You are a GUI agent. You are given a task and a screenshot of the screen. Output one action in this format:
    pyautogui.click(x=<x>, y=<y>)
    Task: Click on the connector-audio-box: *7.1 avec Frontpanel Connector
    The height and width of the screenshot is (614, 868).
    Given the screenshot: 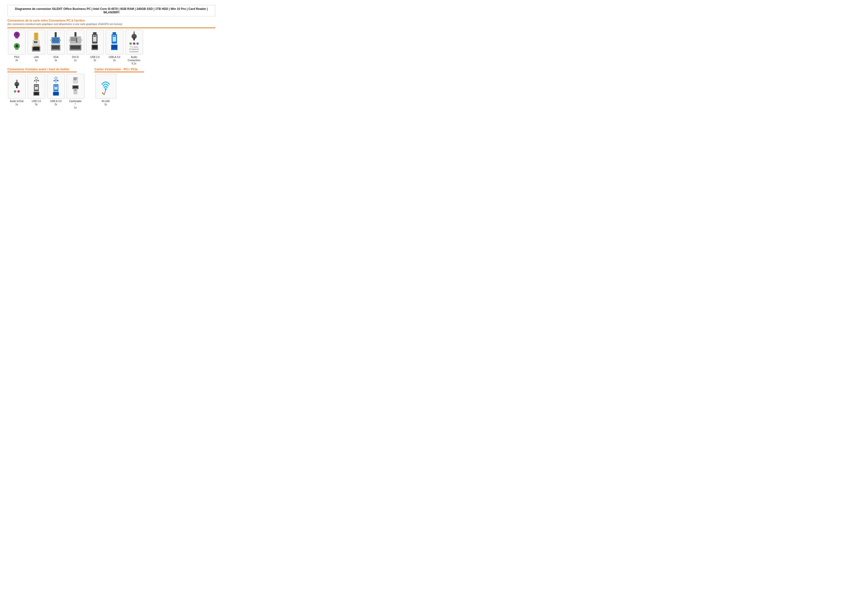 What is the action you would take?
    pyautogui.click(x=134, y=42)
    